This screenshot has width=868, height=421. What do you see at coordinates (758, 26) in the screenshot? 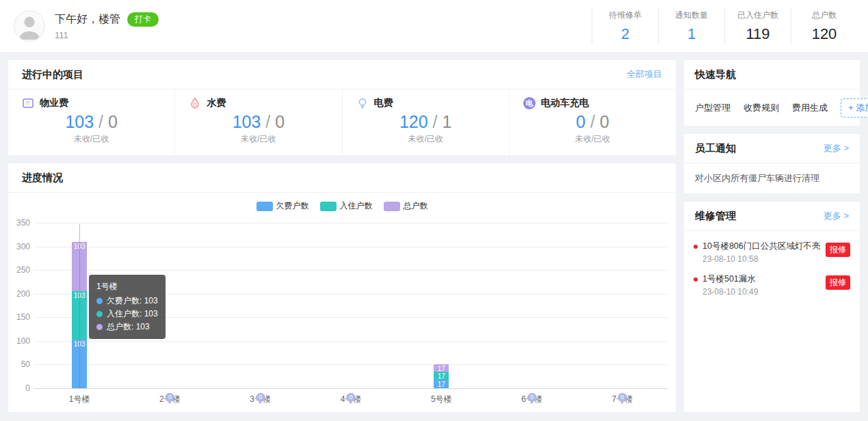
I see `header-stat: 已入住户数119` at bounding box center [758, 26].